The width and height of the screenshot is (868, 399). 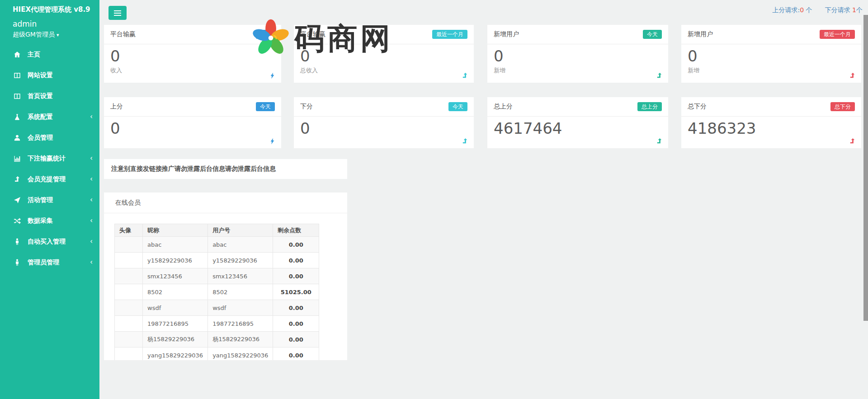 What do you see at coordinates (241, 354) in the screenshot?
I see `account-cell: yang15829229036` at bounding box center [241, 354].